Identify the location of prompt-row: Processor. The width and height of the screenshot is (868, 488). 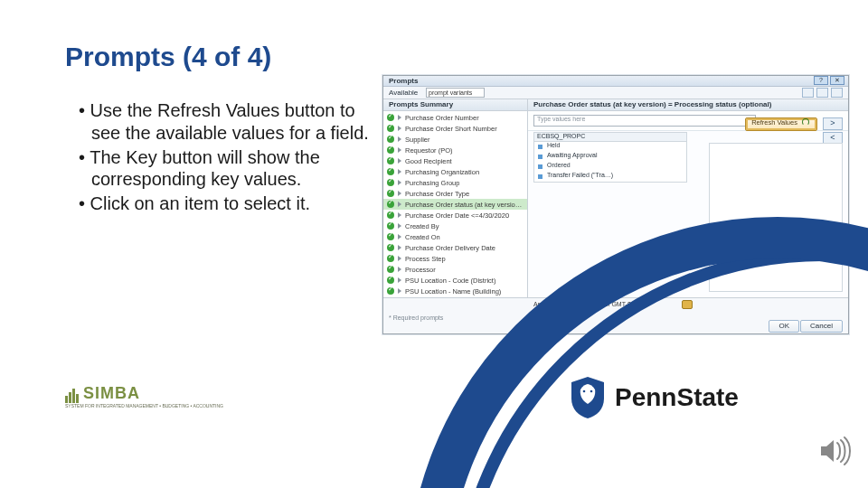
(456, 269).